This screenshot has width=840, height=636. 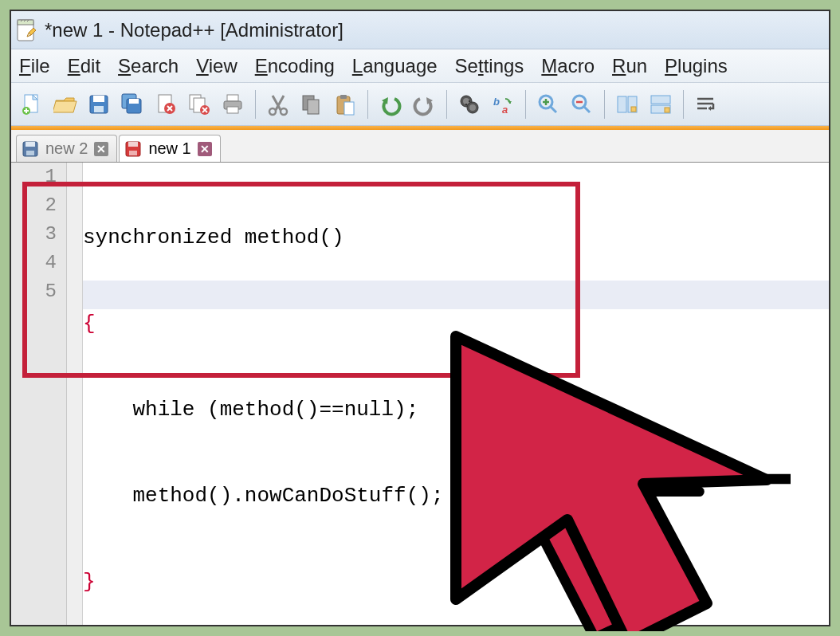 What do you see at coordinates (75, 394) in the screenshot?
I see `fold-margin` at bounding box center [75, 394].